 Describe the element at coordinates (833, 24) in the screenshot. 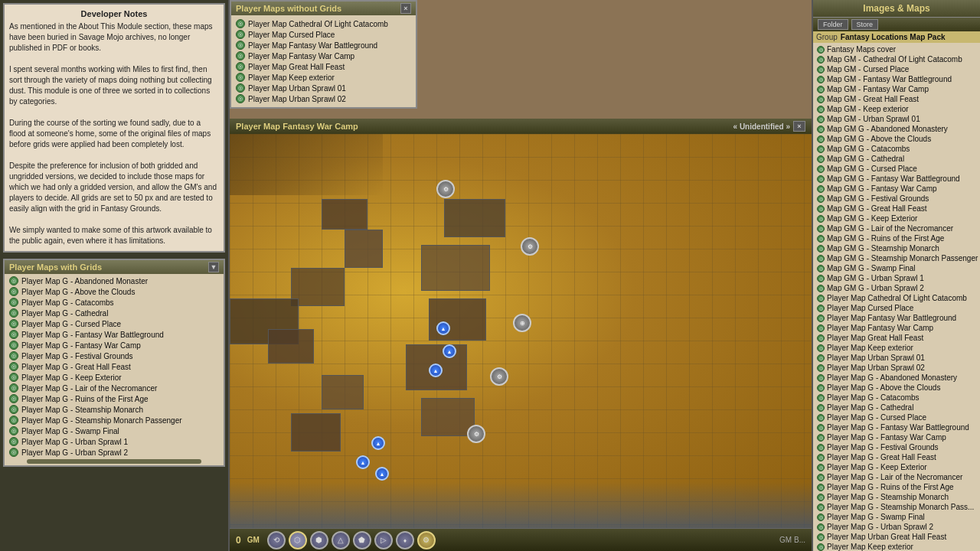

I see `folder-button: Folder` at that location.